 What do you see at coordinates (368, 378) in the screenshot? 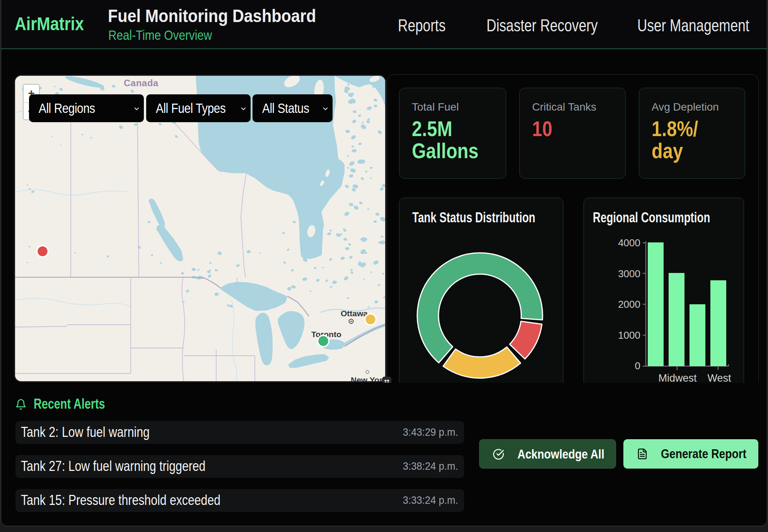
I see `svg-text: New York` at bounding box center [368, 378].